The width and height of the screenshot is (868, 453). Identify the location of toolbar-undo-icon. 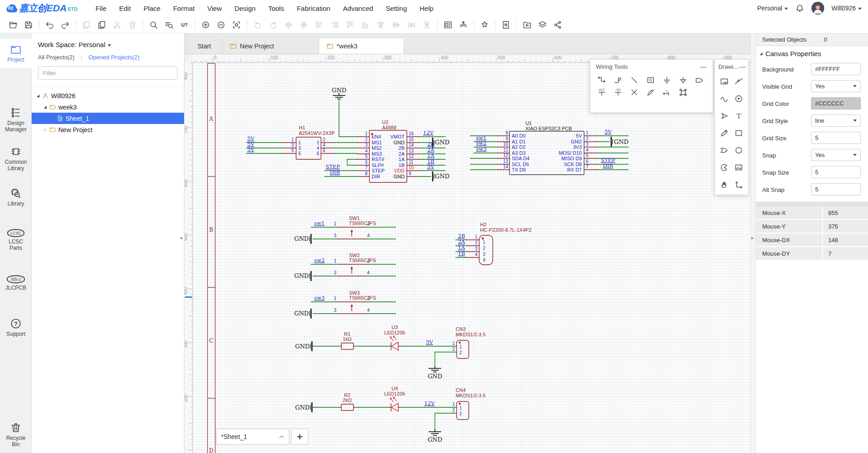
(50, 25).